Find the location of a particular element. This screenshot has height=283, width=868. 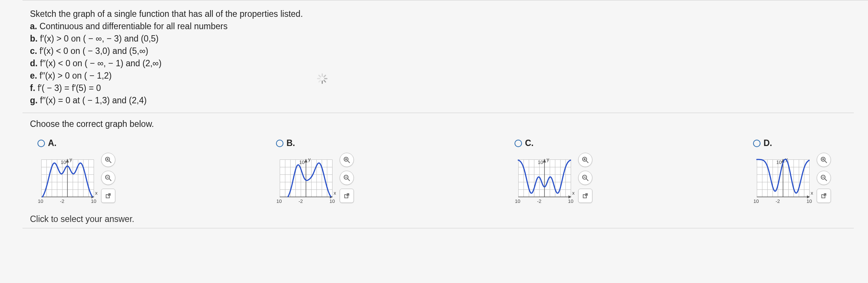

option-d-label: D. is located at coordinates (768, 143).